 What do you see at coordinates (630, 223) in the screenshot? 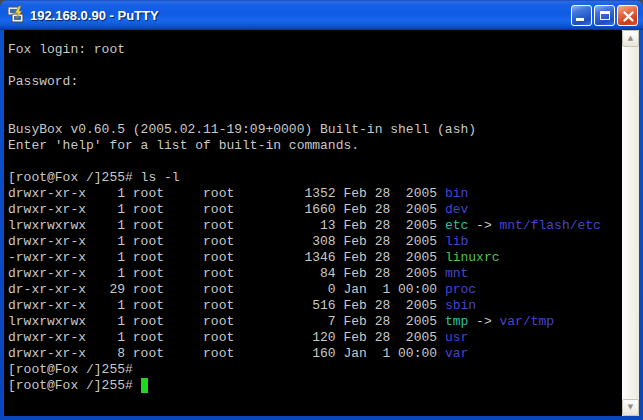
I see `scrollbar: ▲ ▼` at bounding box center [630, 223].